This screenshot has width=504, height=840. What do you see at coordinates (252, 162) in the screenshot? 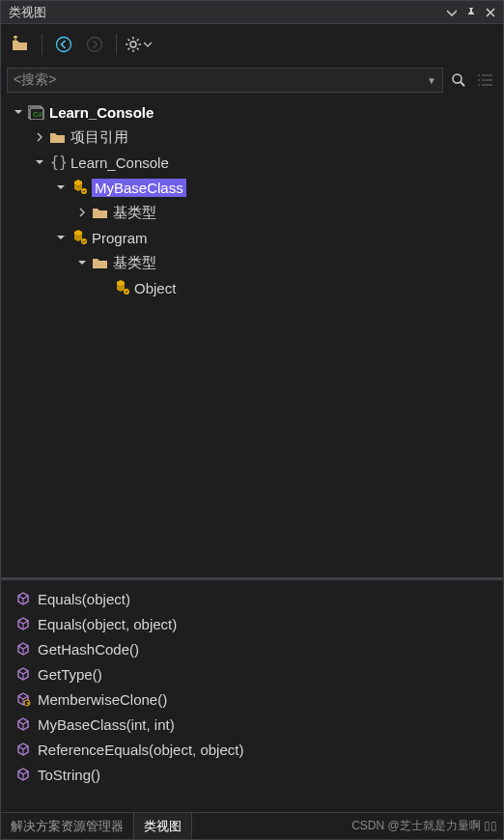
I see `tree-node: {}Learn_Console` at bounding box center [252, 162].